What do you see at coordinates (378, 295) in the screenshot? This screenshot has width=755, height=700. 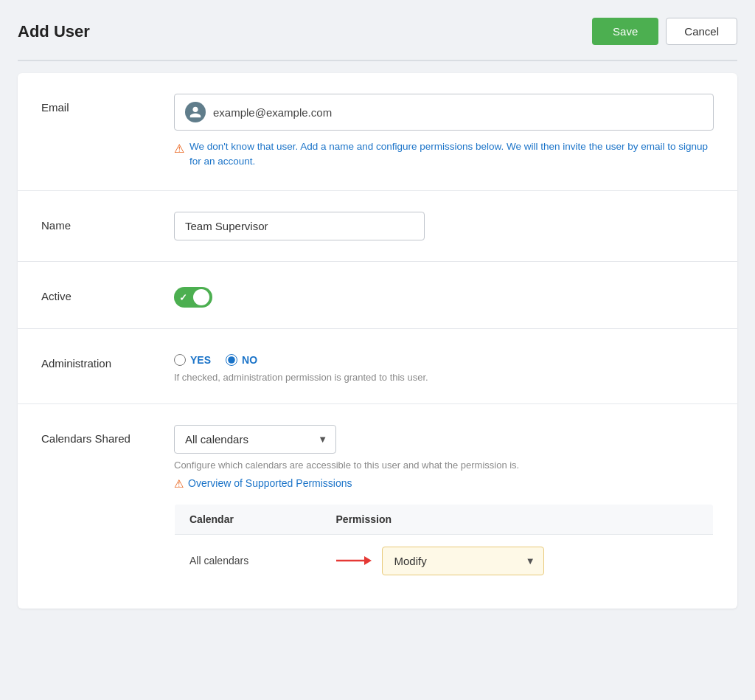 I see `active-row: Active ✓` at bounding box center [378, 295].